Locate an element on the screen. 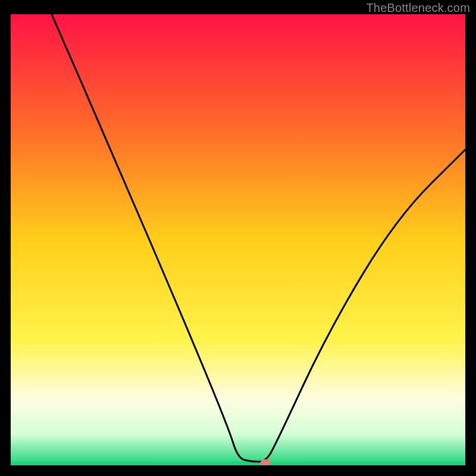 The image size is (476, 476). optimum-marker-icon is located at coordinates (265, 462).